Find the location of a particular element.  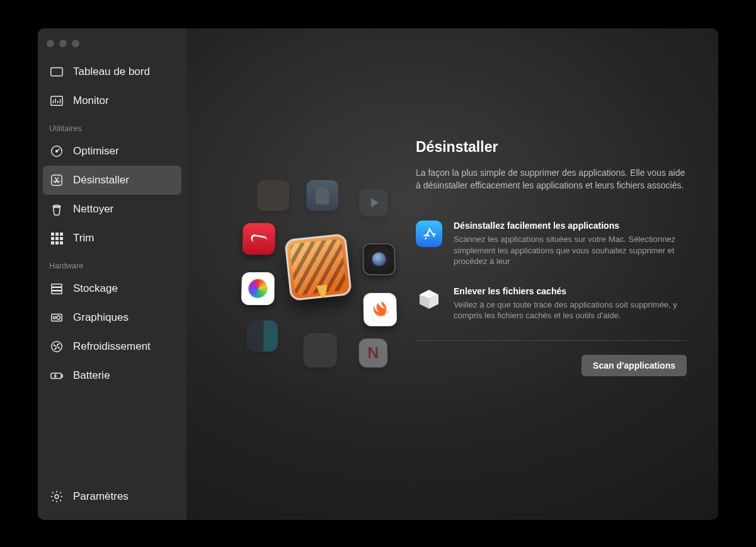

gpu-icon is located at coordinates (57, 318).